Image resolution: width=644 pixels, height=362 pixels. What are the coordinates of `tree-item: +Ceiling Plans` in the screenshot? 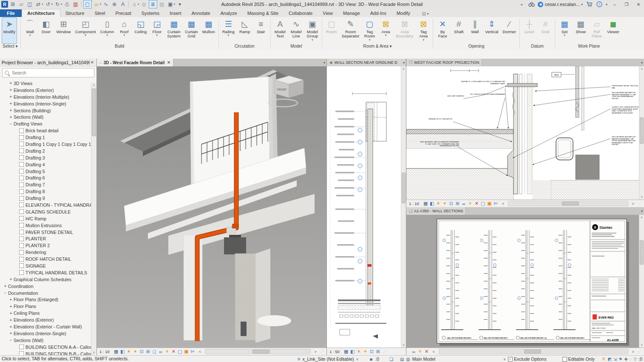 It's located at (48, 313).